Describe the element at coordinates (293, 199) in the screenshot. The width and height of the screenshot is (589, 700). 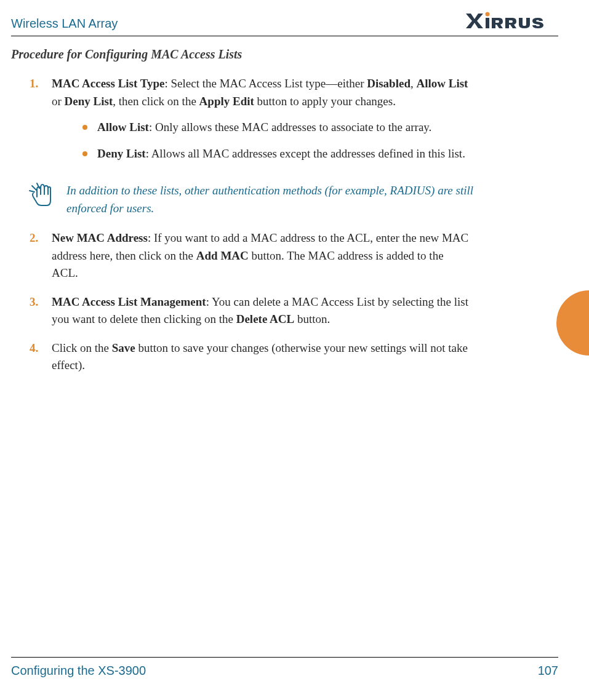
I see `note-callout: In addition to these lists, other authen…` at that location.